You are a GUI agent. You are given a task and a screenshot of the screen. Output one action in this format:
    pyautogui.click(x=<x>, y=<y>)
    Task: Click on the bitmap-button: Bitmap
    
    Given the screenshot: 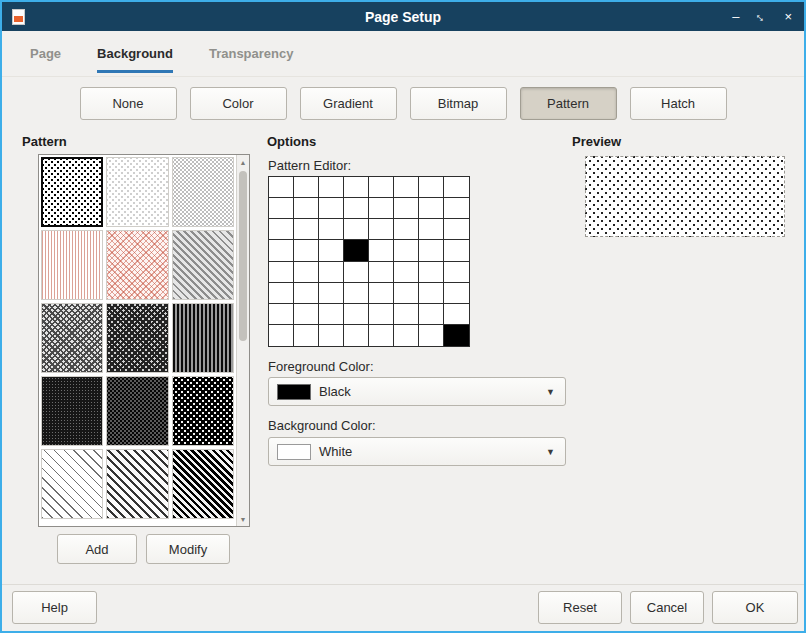 What is the action you would take?
    pyautogui.click(x=458, y=104)
    